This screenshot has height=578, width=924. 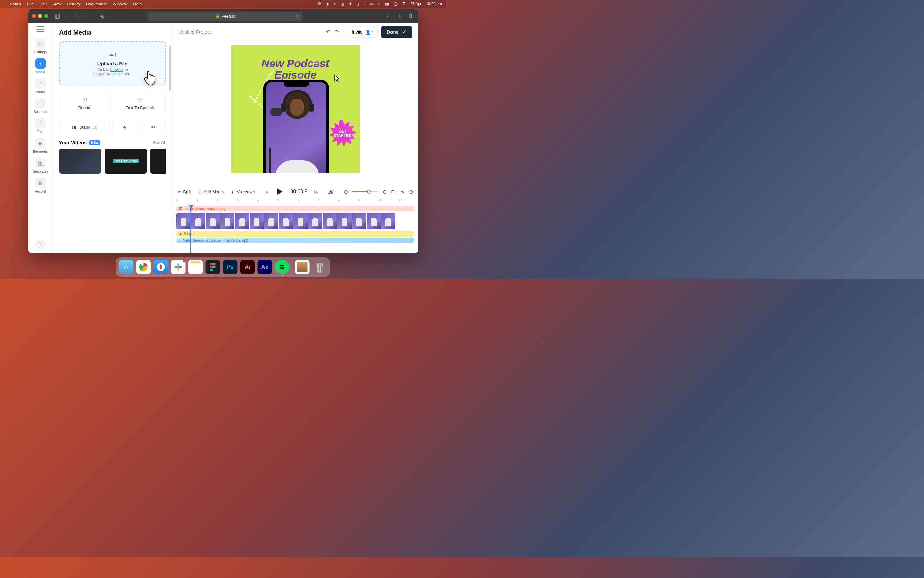 I want to click on dock-preview-thumb, so click(x=303, y=267).